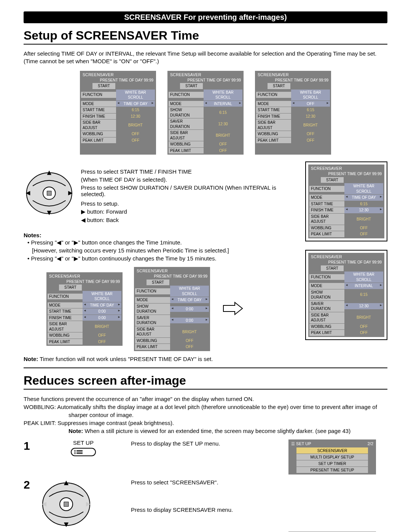  What do you see at coordinates (206, 58) in the screenshot?
I see `section-a-intro: After selecting TIME OF DAY or INTERVAL,…` at bounding box center [206, 58].